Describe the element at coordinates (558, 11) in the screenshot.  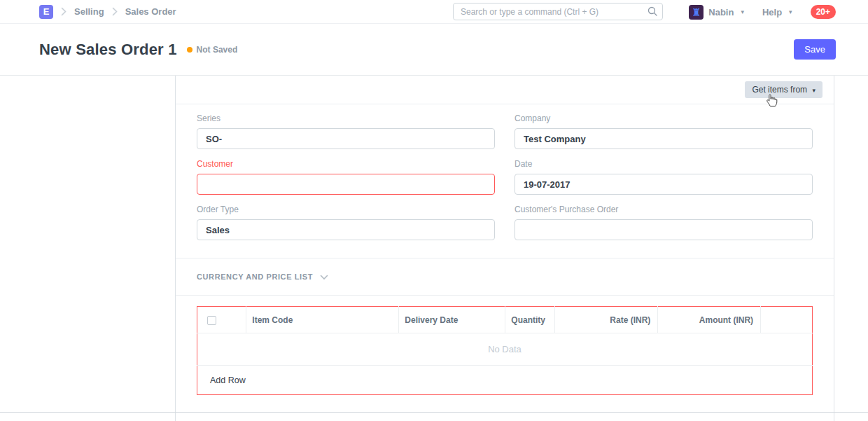
I see `global-search` at that location.